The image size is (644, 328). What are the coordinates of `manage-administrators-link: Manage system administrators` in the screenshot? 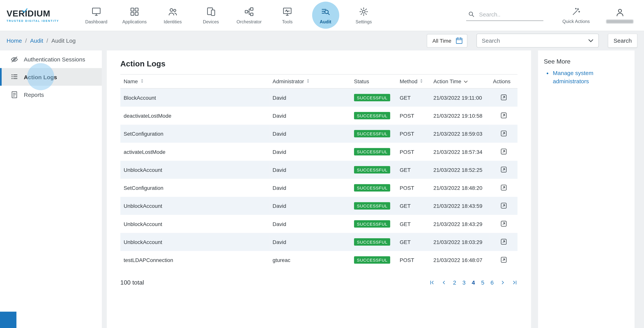 It's located at (573, 77).